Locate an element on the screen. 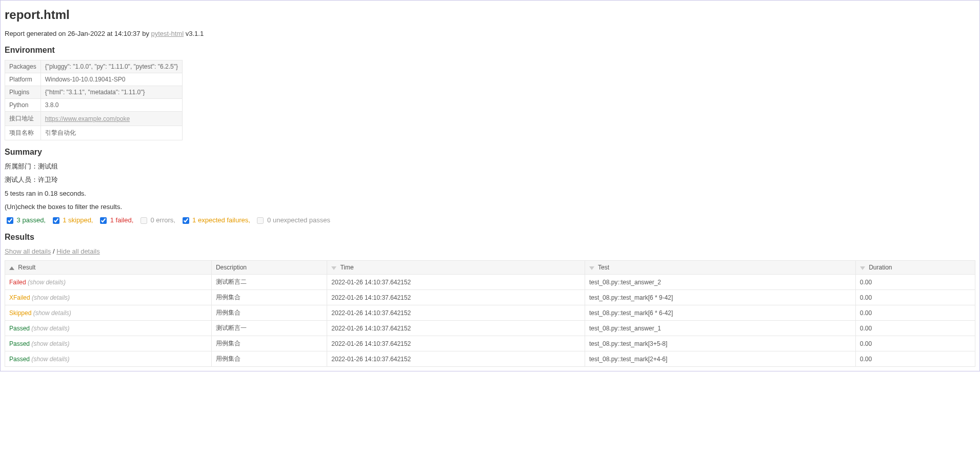 The height and width of the screenshot is (457, 980). env-row: 接口地址https://www.example.com/poke is located at coordinates (94, 119).